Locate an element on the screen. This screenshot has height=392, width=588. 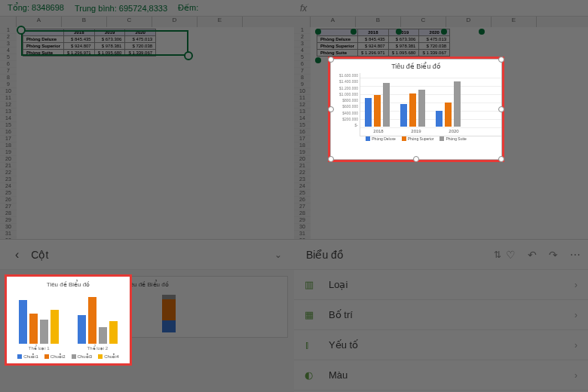
undo-icon: ↶ is located at coordinates (532, 255).